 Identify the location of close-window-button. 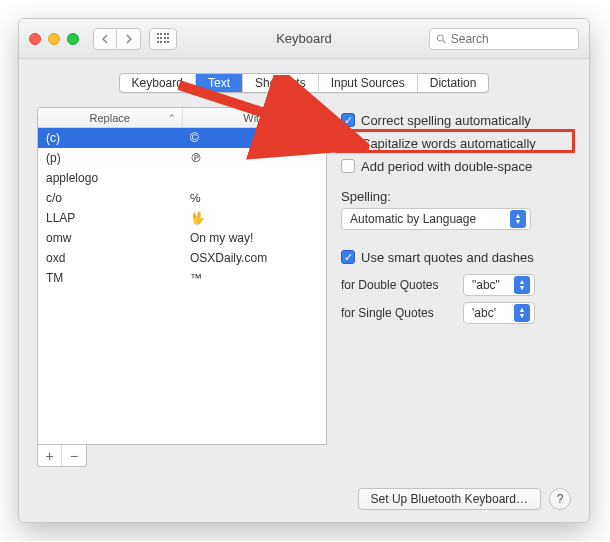
(35, 39).